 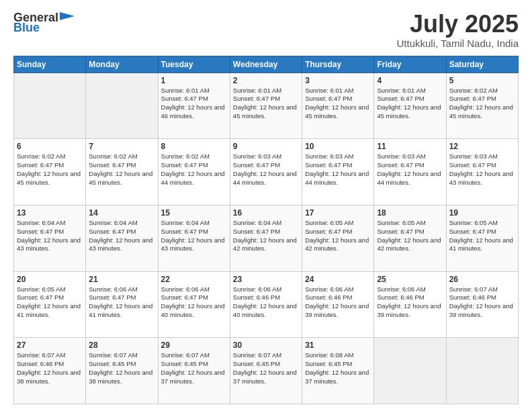 I want to click on day-number: 31, so click(x=338, y=345).